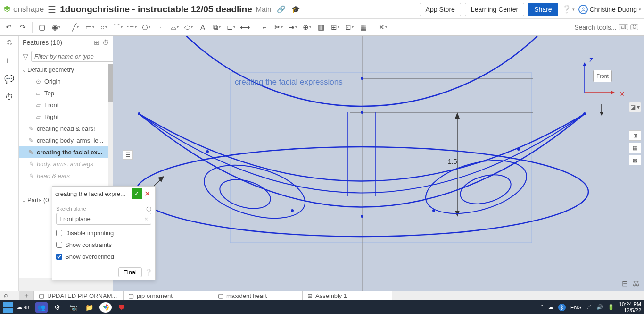 The width and height of the screenshot is (644, 314). Describe the element at coordinates (66, 128) in the screenshot. I see `feature-item-0: ✎creating head & ears!` at that location.